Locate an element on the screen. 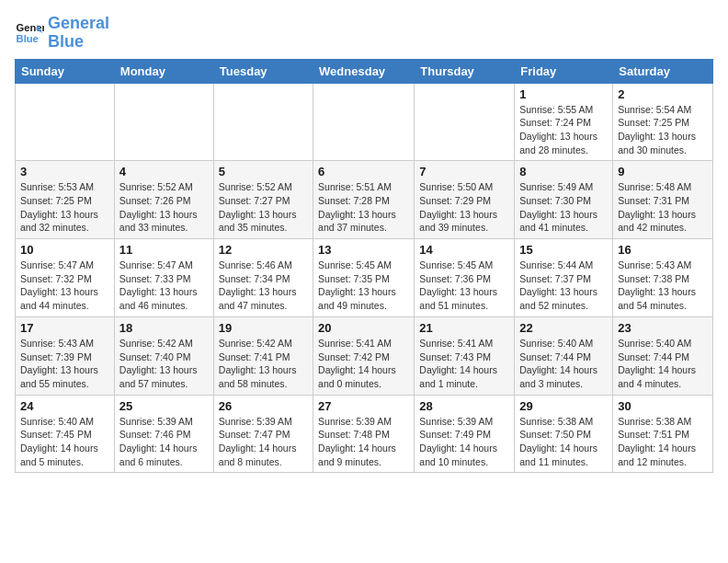 This screenshot has height=563, width=728. day-info: Sunrise: 5:53 AM Sunset: 7:25 PM Dayligh… is located at coordinates (64, 208).